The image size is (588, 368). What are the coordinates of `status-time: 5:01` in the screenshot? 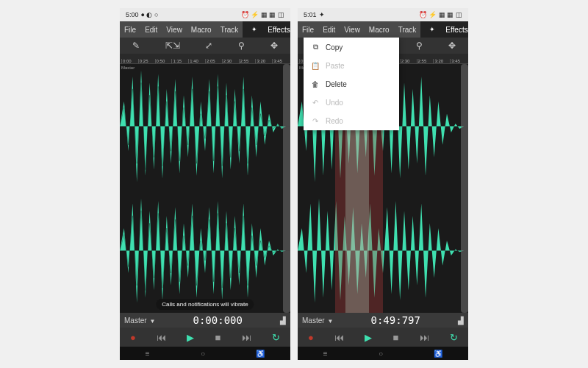 It's located at (310, 15).